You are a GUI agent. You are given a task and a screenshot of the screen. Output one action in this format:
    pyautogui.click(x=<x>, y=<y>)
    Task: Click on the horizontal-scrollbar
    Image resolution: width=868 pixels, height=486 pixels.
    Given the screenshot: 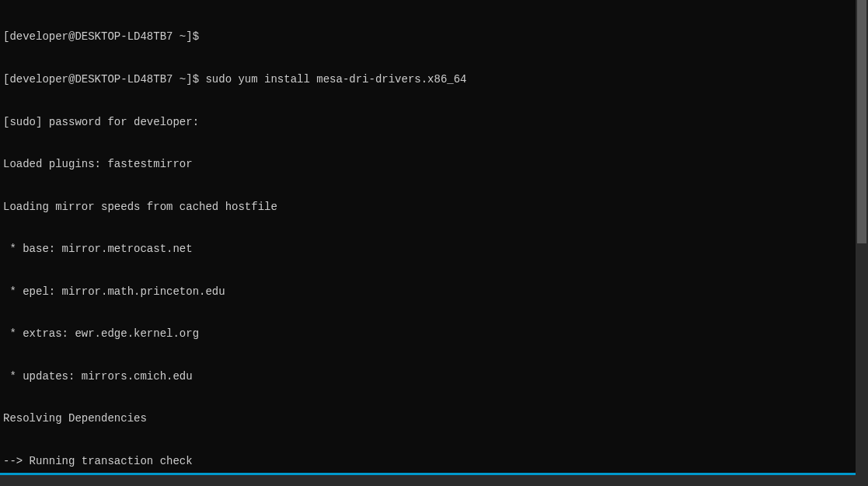 What is the action you would take?
    pyautogui.click(x=427, y=481)
    